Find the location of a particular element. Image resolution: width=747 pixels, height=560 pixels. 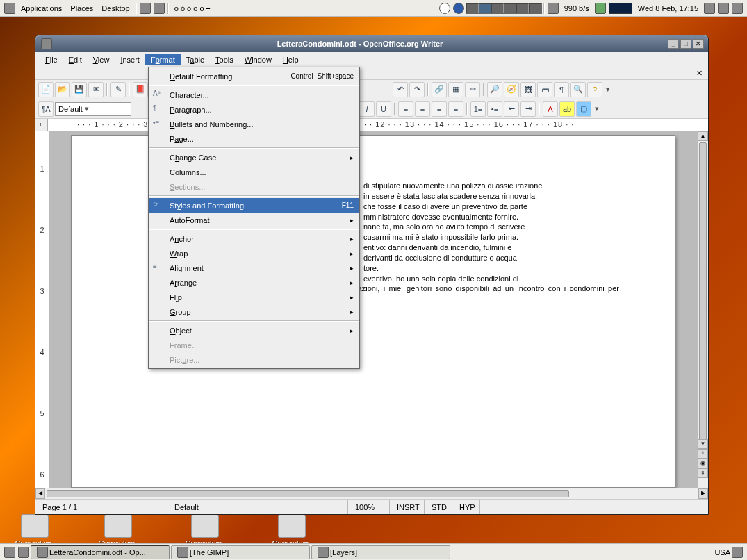

mi-character: AᵃCharacter... is located at coordinates (254, 94).